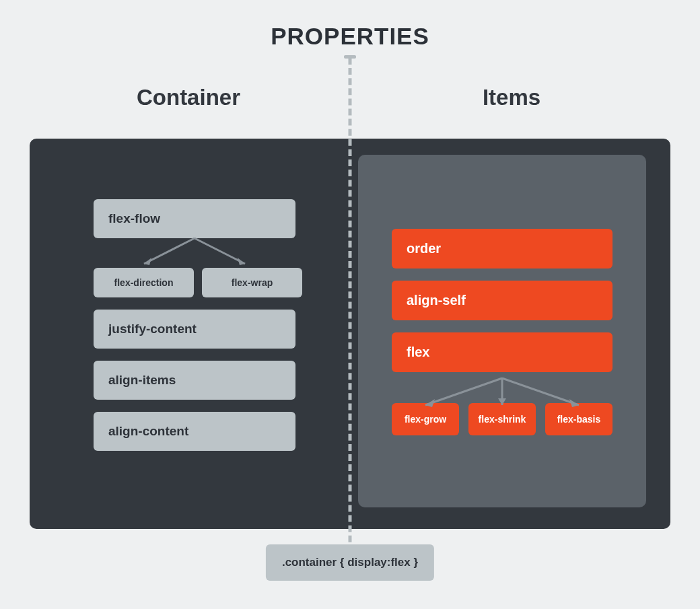 The height and width of the screenshot is (609, 700). Describe the element at coordinates (252, 283) in the screenshot. I see `prop-flex-wrap: flex-wrap` at that location.